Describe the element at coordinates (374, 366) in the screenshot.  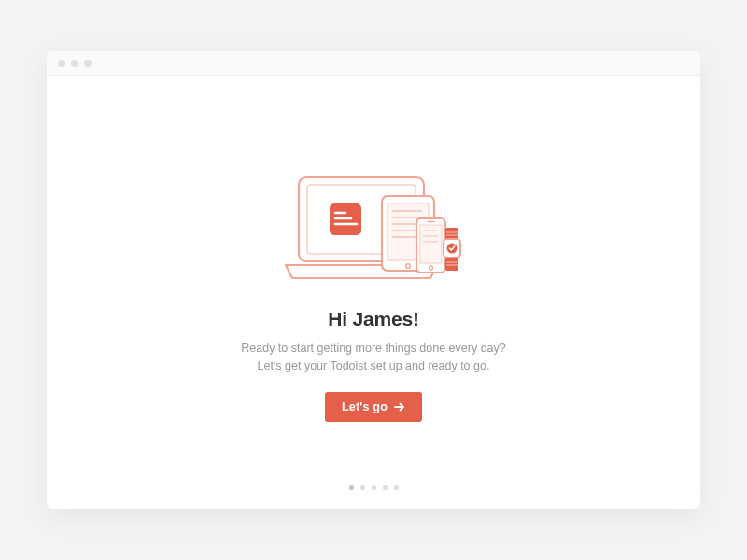
I see `subtitle-line-2: Let's get your Todoist set up and ready …` at that location.